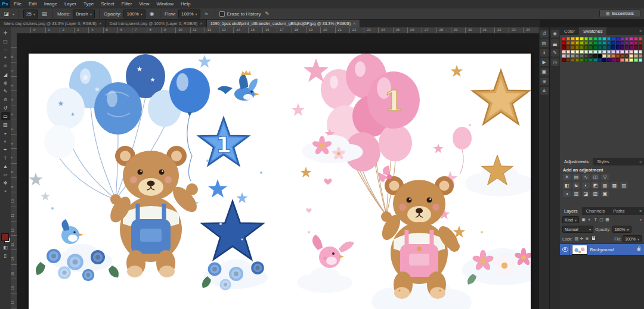 The height and width of the screenshot is (309, 644). I want to click on layer-visibility-toggle, so click(565, 249).